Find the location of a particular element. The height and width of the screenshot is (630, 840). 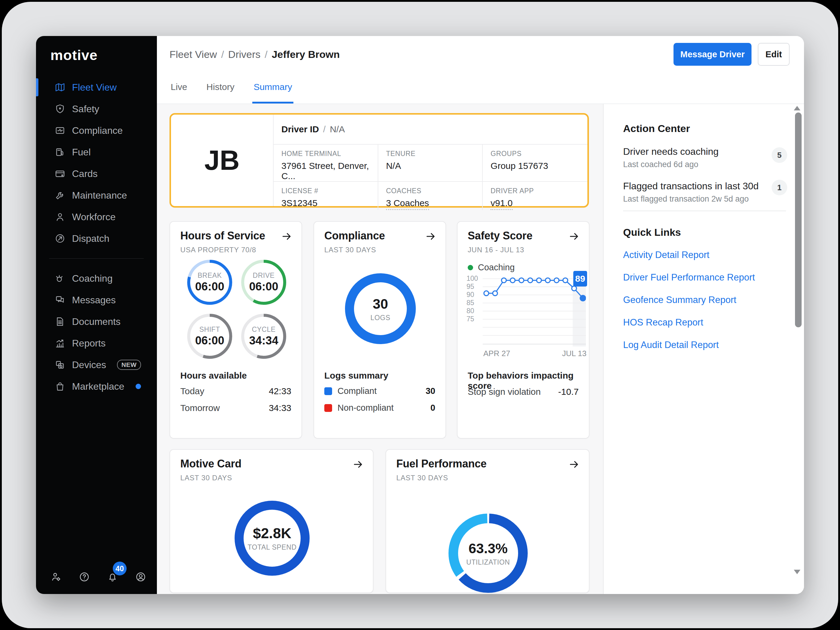

person-icon is located at coordinates (60, 217).